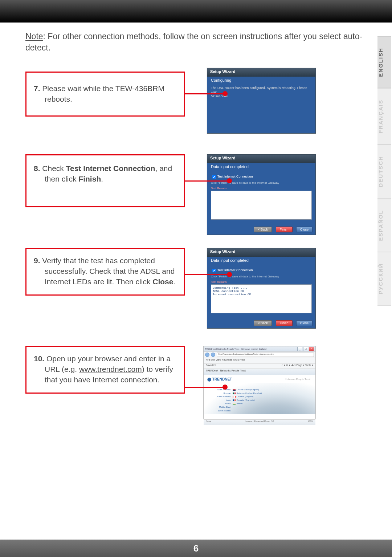  Describe the element at coordinates (384, 279) in the screenshot. I see `lang-russian: РУССКИЙ` at that location.